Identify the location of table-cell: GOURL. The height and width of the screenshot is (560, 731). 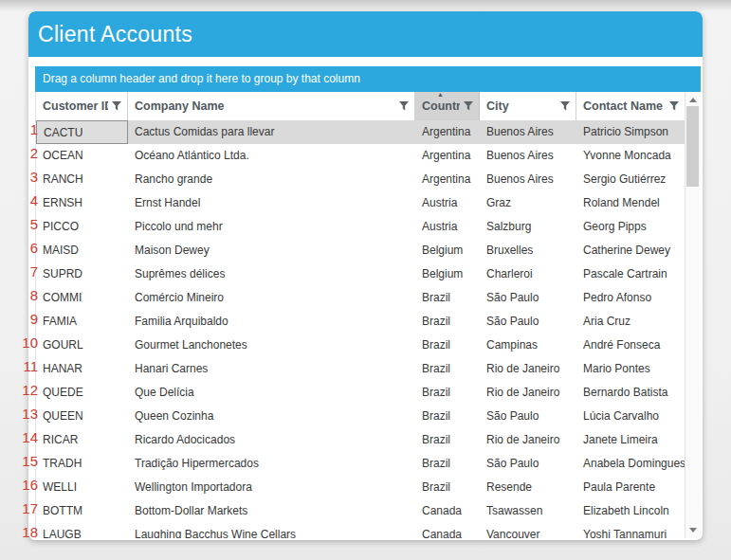
(82, 345).